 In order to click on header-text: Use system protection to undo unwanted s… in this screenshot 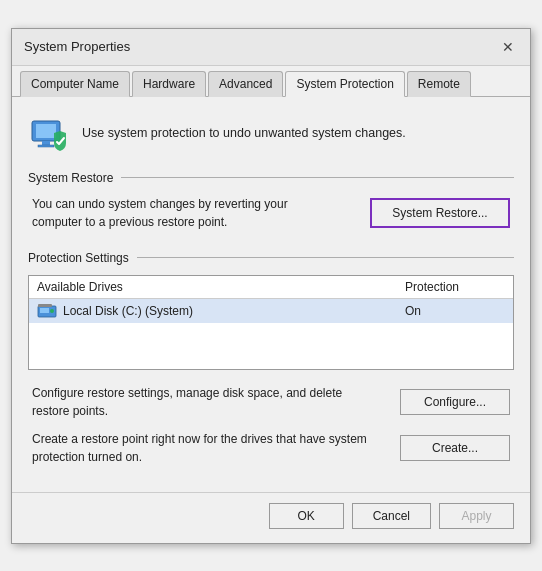, I will do `click(244, 134)`.